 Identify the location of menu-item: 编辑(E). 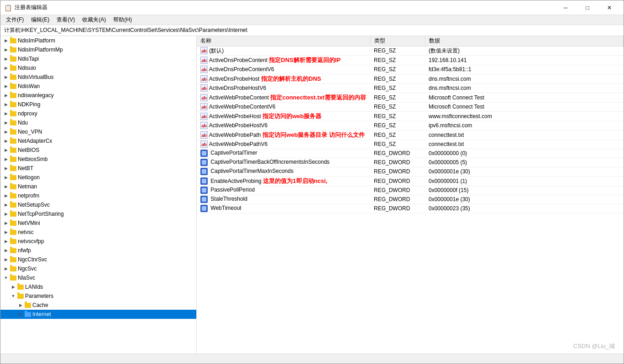
(40, 20).